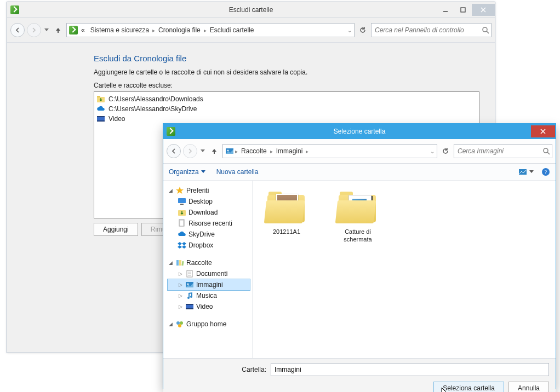 The width and height of the screenshot is (560, 392). I want to click on folder-item: 201211A1, so click(287, 213).